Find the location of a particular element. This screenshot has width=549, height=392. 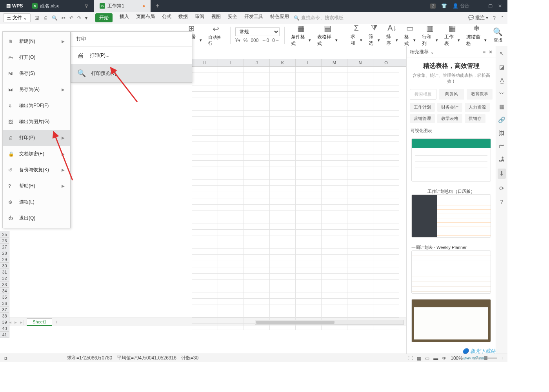

mode-icon: ⧉ is located at coordinates (5, 358).